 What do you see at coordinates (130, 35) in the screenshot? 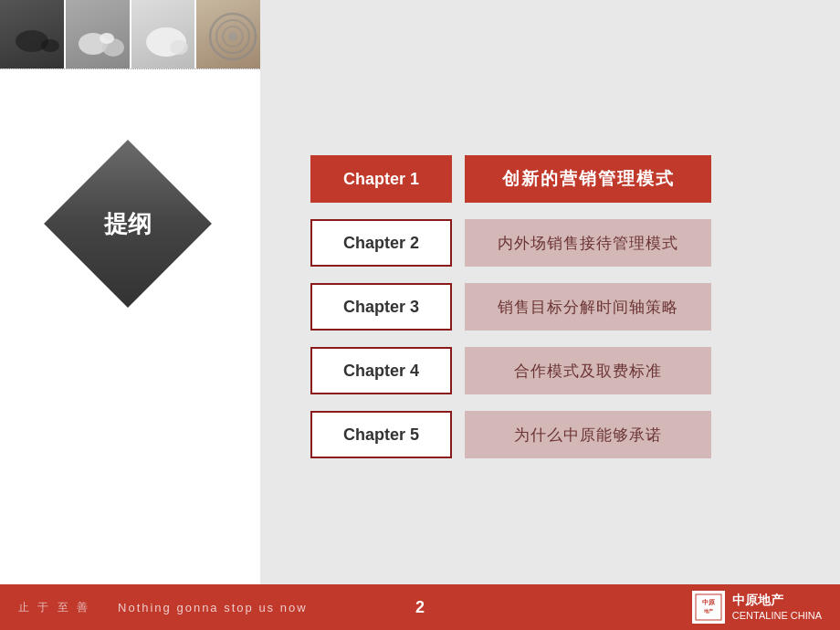
I see `header-strip` at bounding box center [130, 35].